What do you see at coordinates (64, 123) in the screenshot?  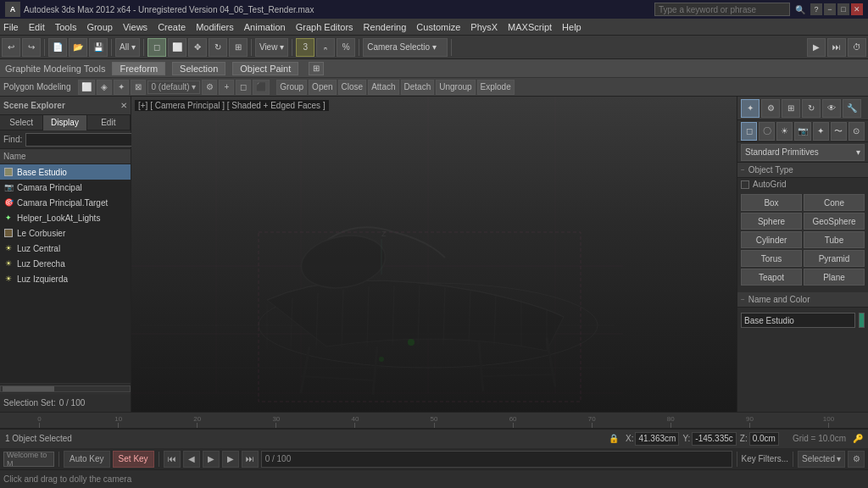 I see `tab-display: Display` at bounding box center [64, 123].